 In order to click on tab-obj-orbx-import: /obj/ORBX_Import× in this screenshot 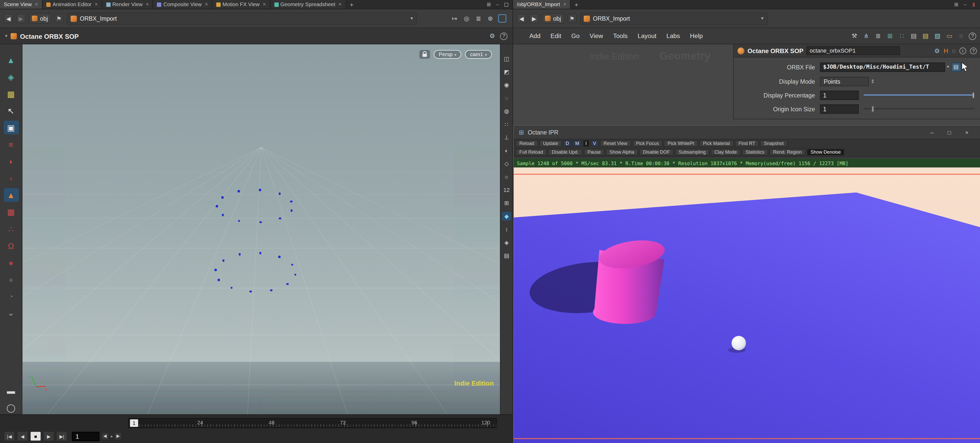, I will do `click(542, 5)`.